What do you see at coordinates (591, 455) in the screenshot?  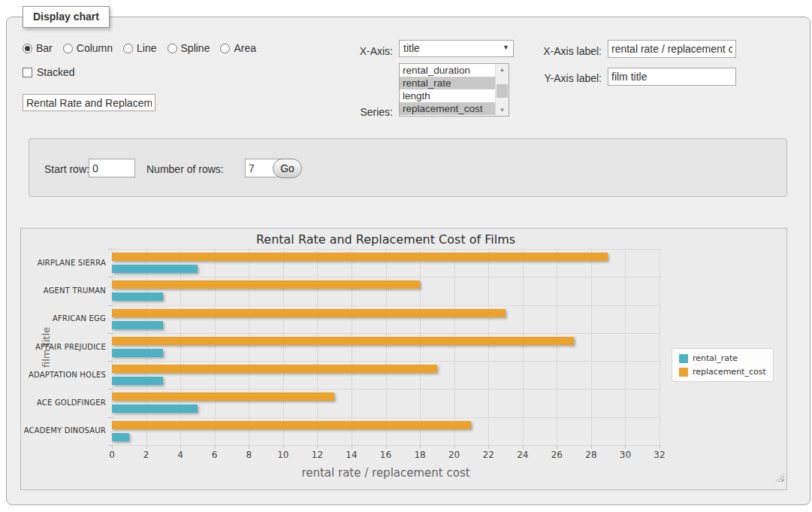 I see `x-axis-tick-label: 28` at bounding box center [591, 455].